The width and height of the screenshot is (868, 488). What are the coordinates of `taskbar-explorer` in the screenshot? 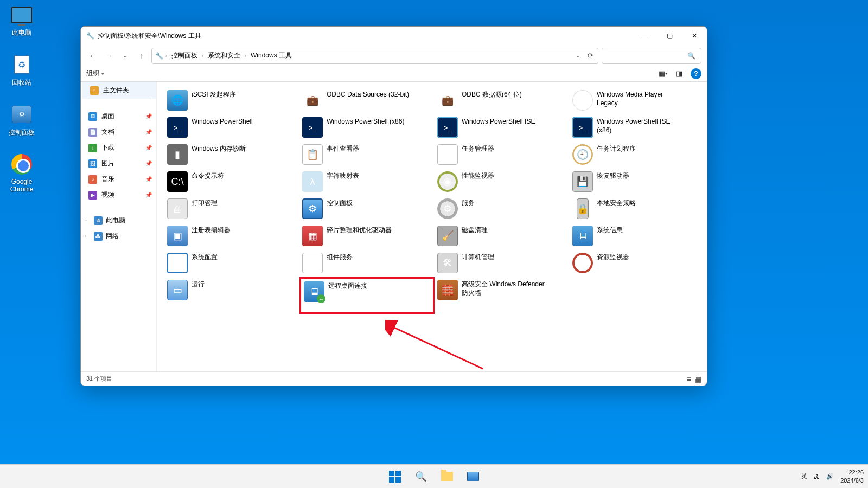 It's located at (447, 477).